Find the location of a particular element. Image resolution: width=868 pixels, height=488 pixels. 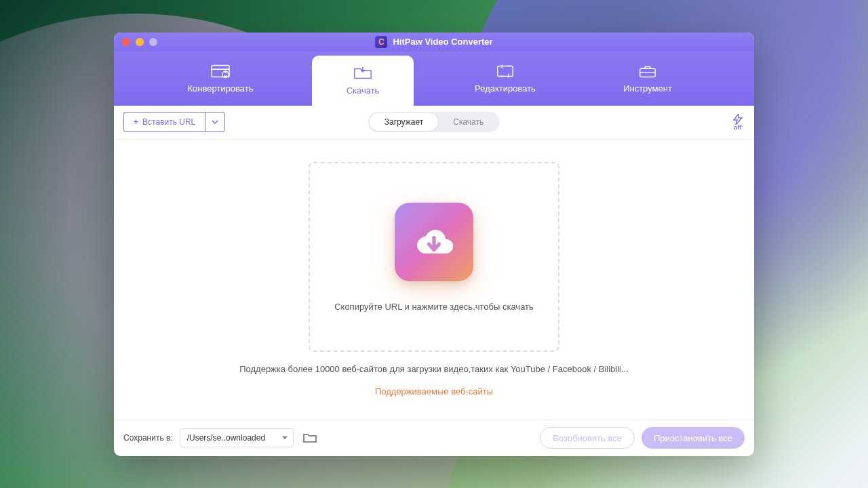

supported-sites-link: Поддерживаемые веб-сайты is located at coordinates (434, 392).